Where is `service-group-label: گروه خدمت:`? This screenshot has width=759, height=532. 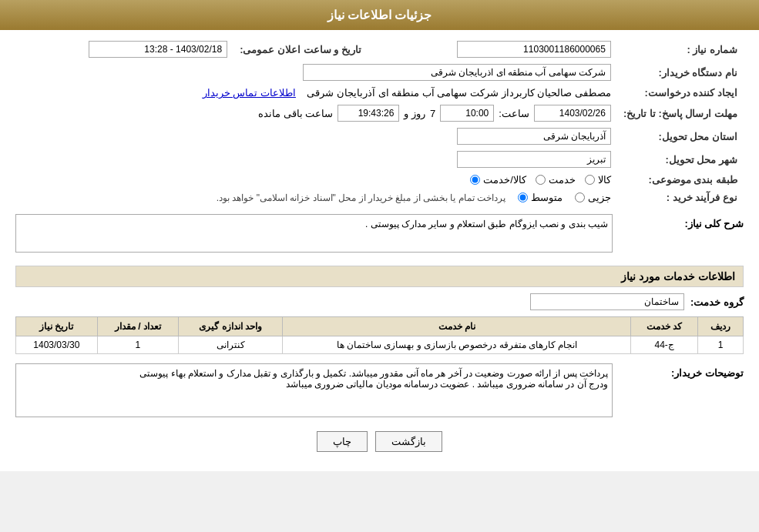 service-group-label: گروه خدمت: is located at coordinates (717, 302).